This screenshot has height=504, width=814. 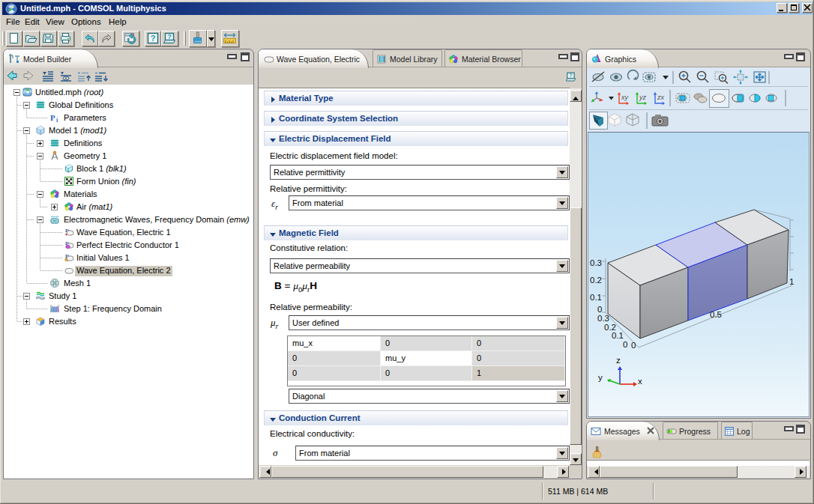 What do you see at coordinates (52, 118) in the screenshot?
I see `svg-text: P` at bounding box center [52, 118].